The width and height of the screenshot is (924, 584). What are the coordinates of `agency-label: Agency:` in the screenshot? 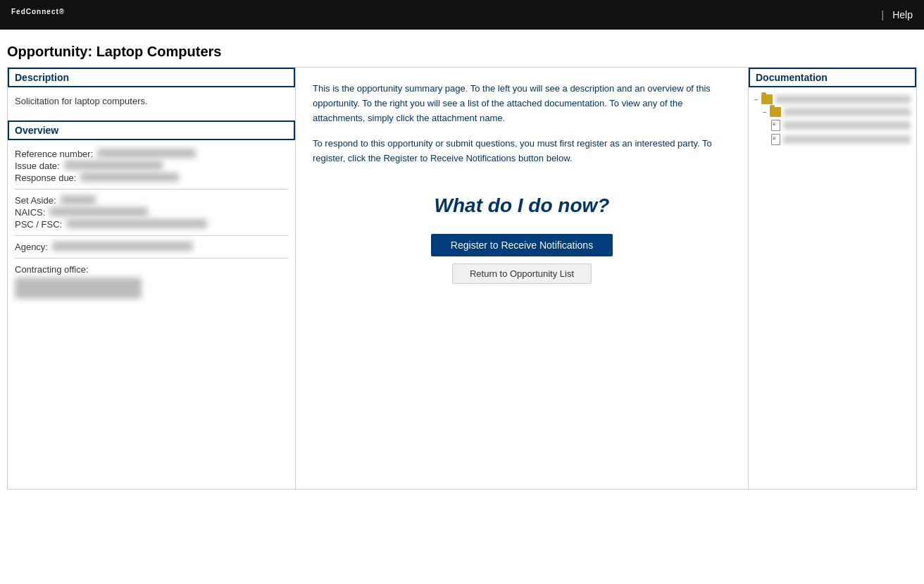 It's located at (31, 247).